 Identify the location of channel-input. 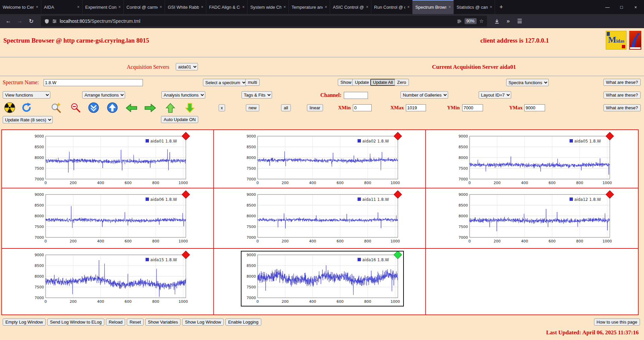
(356, 95).